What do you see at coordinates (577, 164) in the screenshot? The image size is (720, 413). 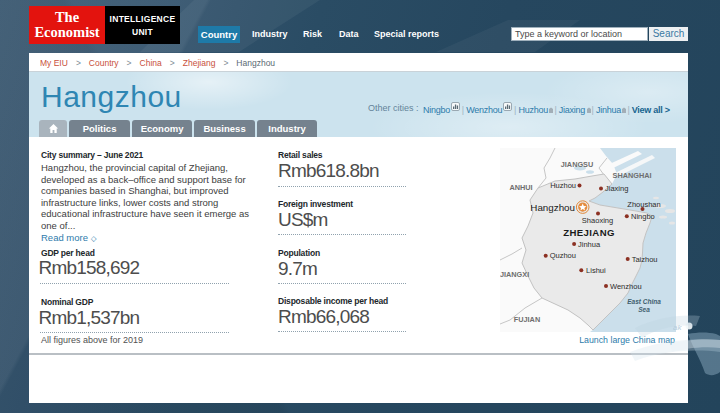 I see `svg-text: JIANGSU` at bounding box center [577, 164].